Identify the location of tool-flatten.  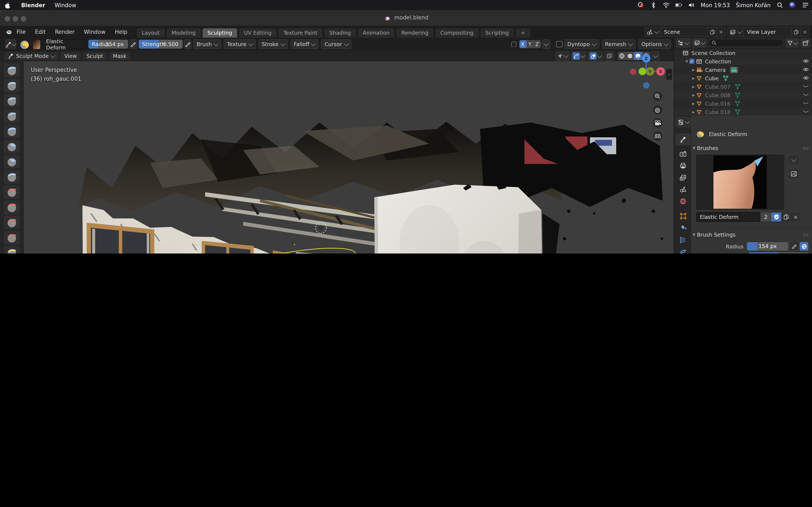
(12, 207).